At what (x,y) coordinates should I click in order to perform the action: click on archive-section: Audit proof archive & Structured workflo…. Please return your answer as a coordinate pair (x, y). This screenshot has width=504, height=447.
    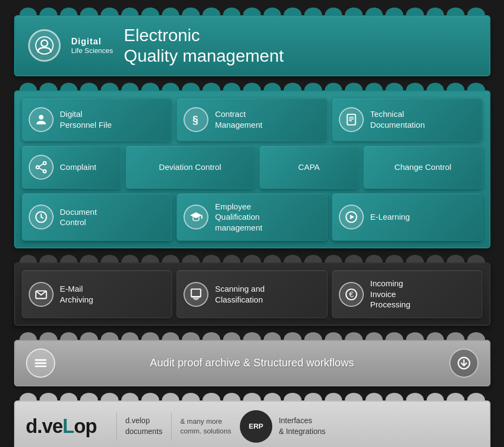
    Looking at the image, I should click on (252, 363).